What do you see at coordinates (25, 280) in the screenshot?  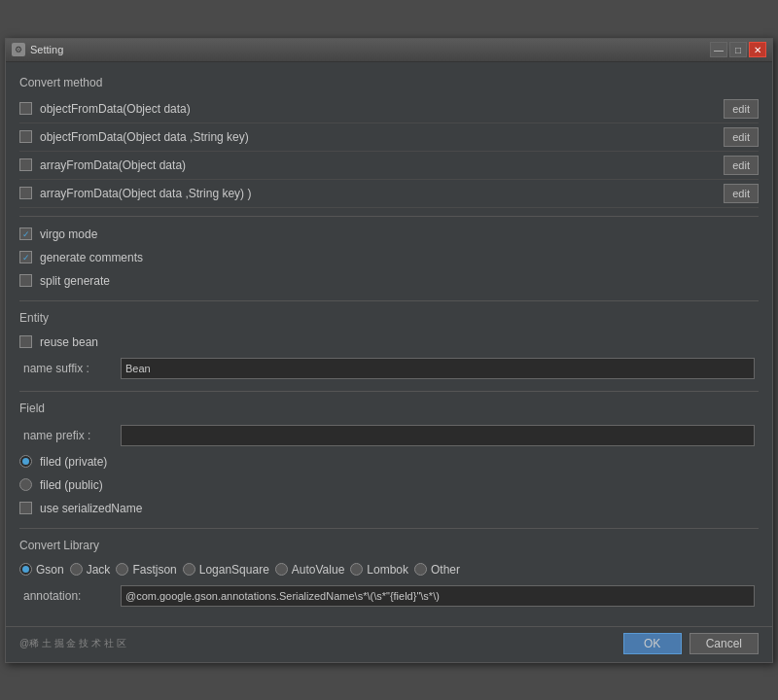 I see `split-generate-checkbox` at bounding box center [25, 280].